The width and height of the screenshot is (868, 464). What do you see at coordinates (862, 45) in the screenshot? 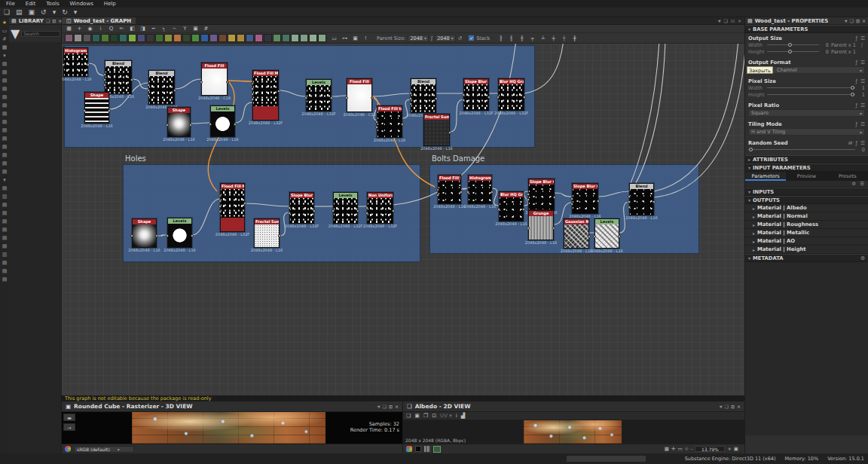
I see `link-icon: ʃ` at bounding box center [862, 45].